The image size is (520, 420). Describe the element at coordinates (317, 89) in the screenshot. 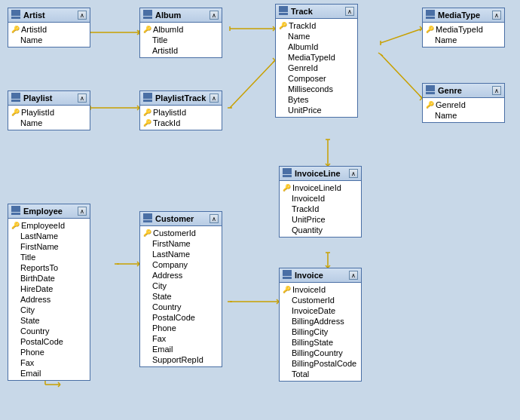

I see `field-row: Milliseconds` at that location.